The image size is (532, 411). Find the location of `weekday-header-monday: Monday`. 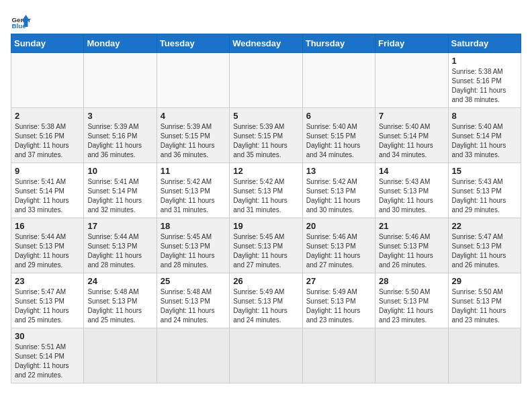

weekday-header-monday: Monday is located at coordinates (120, 44).